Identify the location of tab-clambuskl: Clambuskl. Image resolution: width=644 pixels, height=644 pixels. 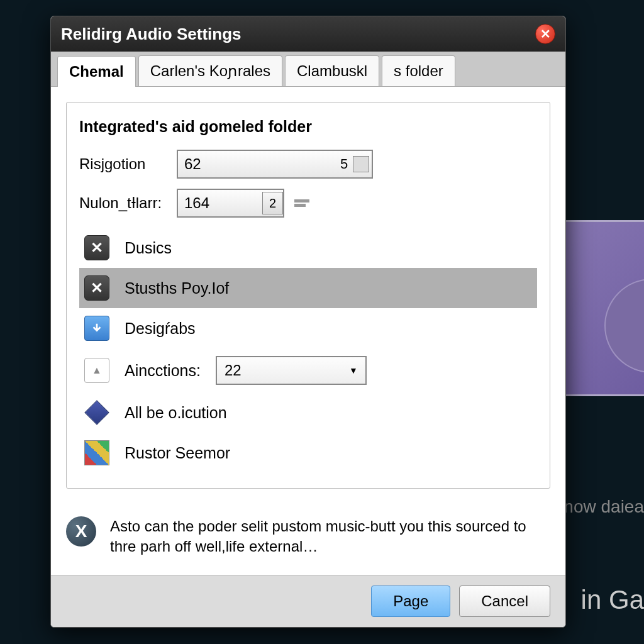
(332, 70).